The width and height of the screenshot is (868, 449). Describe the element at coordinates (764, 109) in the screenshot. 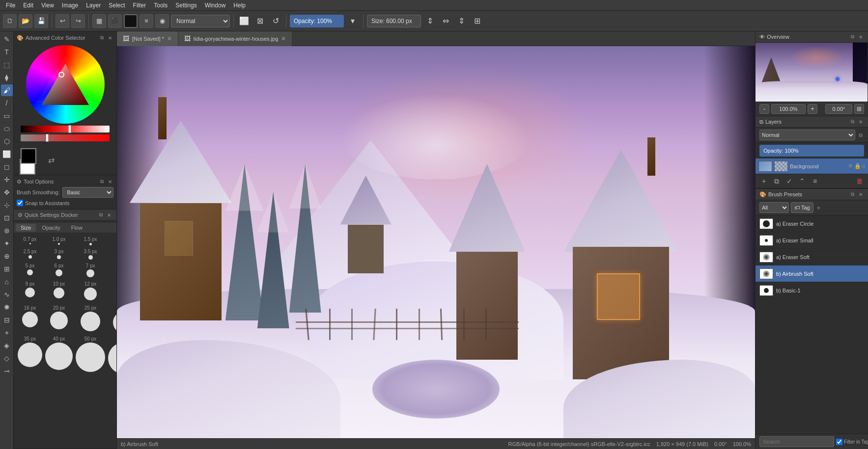

I see `zoom-out-button: -` at that location.